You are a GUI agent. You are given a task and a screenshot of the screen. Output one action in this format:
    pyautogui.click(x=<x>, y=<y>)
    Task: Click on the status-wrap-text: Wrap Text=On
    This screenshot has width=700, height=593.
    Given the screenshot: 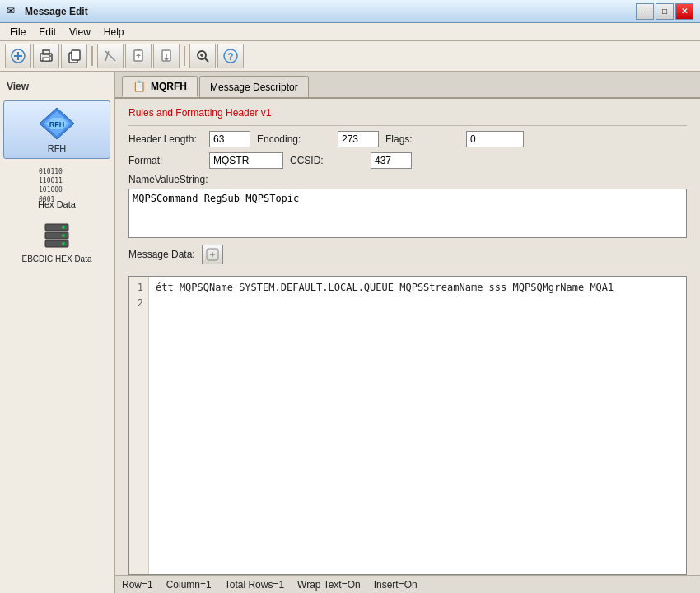 What is the action you would take?
    pyautogui.click(x=329, y=585)
    